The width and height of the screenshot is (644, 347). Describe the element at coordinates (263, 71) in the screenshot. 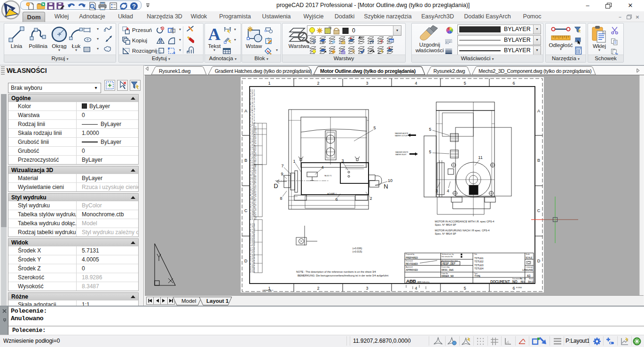

I see `svg-text:Gradient Hatches.dwg (tylko do: Gradient Hatches.dwg (tylko do przegląda…` at that location.